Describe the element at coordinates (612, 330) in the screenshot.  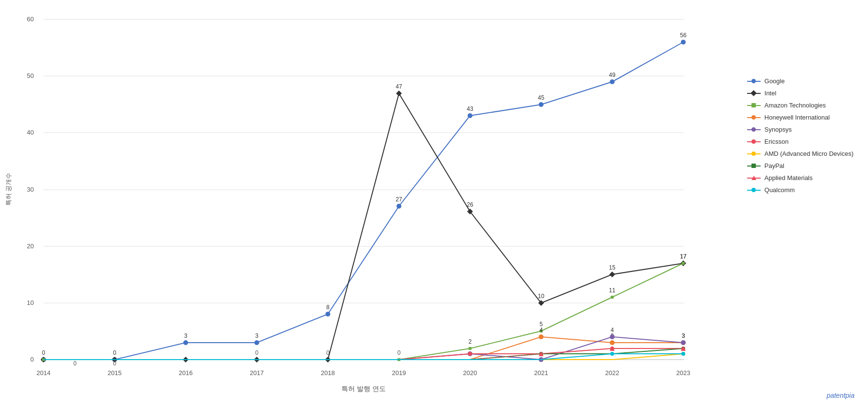
I see `synopsys-val-2022: 4` at that location.